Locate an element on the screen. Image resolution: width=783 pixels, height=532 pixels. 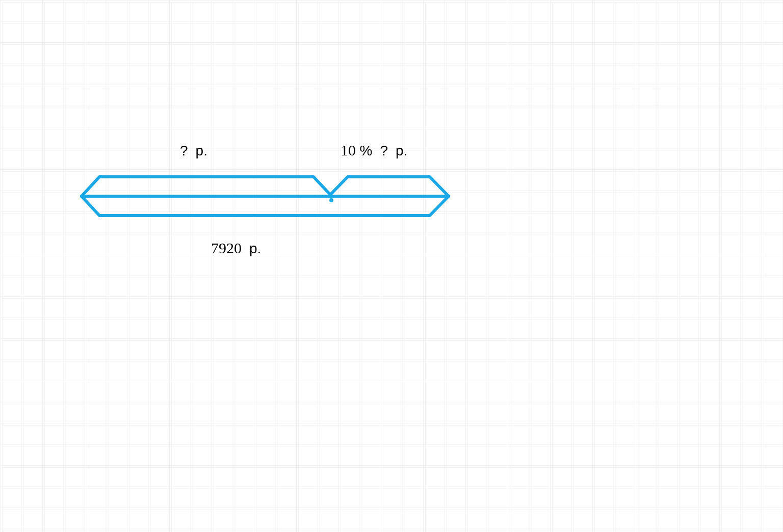
label-right-segment: 10 % ? р. is located at coordinates (374, 150).